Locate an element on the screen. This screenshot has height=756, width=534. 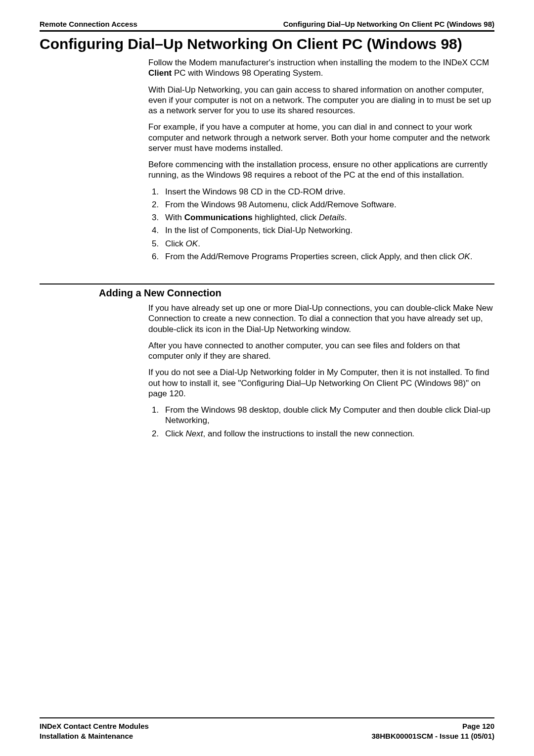
next-italic: Next is located at coordinates (195, 433).